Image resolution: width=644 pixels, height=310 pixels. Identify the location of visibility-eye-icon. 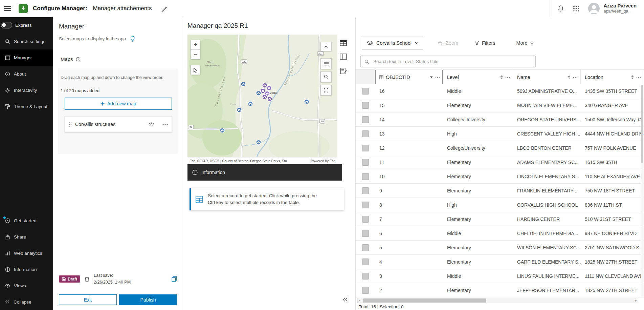
(152, 124).